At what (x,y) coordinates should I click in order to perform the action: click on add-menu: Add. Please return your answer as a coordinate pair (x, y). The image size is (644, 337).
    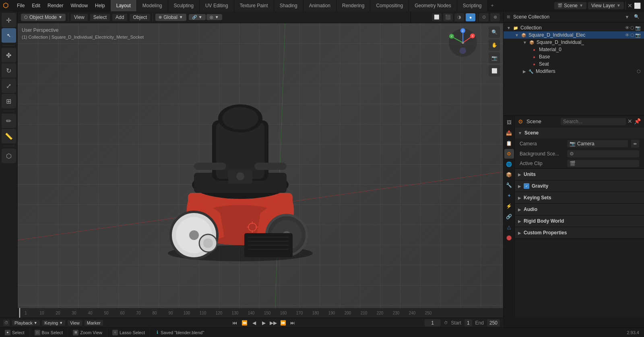
    Looking at the image, I should click on (120, 17).